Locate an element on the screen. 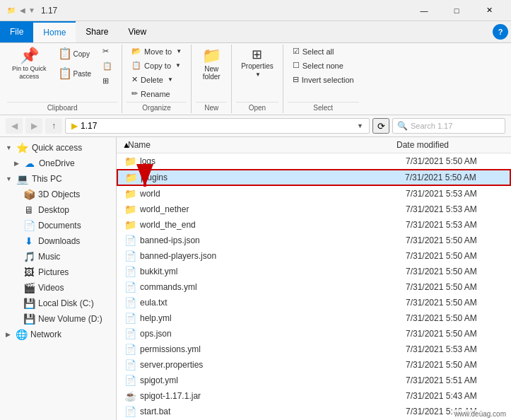 This screenshot has width=511, height=420. back-button: ◀ is located at coordinates (14, 126).